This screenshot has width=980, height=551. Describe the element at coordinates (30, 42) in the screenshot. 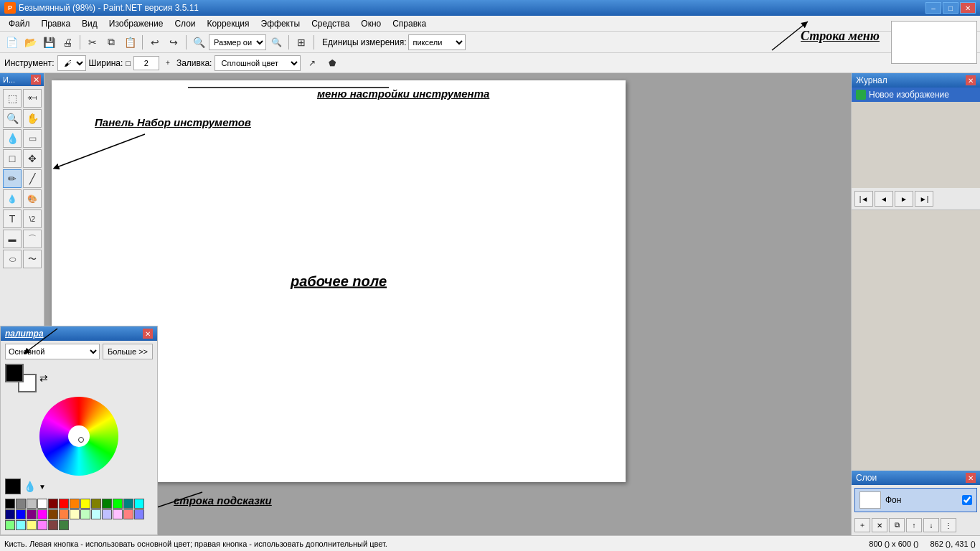

I see `open-button: 📂` at that location.